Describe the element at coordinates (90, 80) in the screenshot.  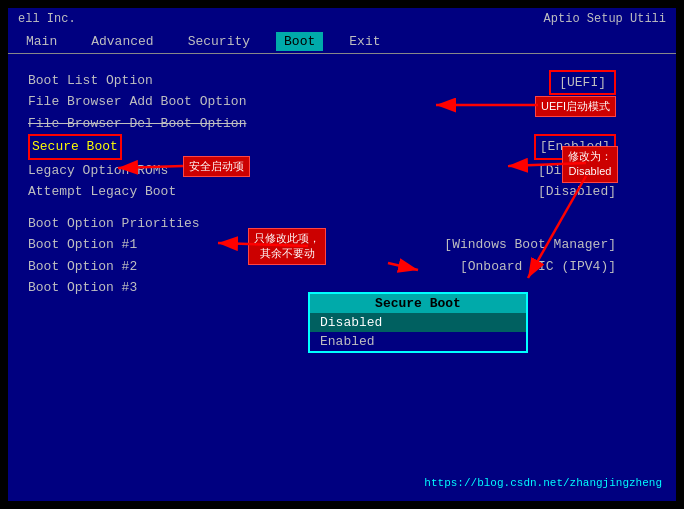
I see `boot-list-option-label: Boot List Option` at that location.